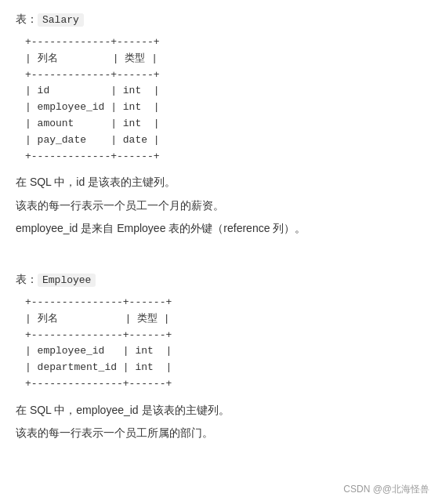  What do you see at coordinates (221, 205) in the screenshot?
I see `salary-desc2: 该表的每一行表示一个员工一个月的薪资。` at bounding box center [221, 205].